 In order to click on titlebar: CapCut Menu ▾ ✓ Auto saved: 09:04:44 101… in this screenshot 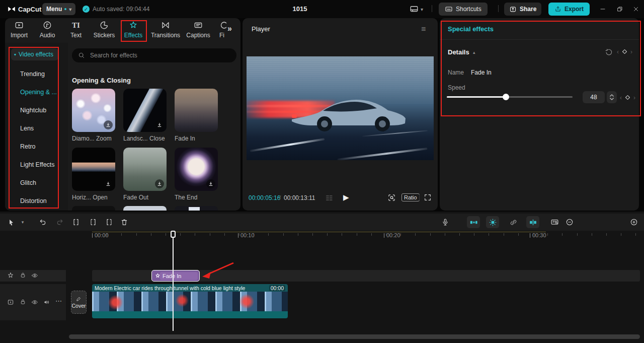, I will do `click(322, 9)`.